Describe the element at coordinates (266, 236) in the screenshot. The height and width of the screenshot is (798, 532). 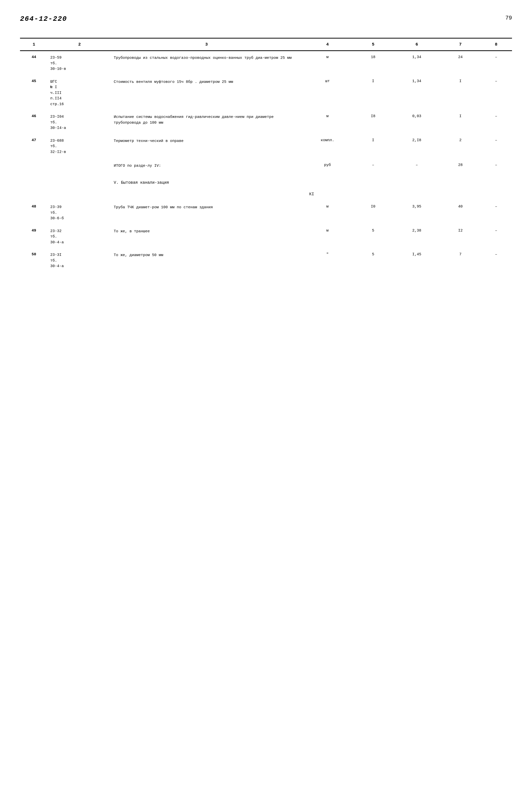
I see `table-row: 49 23-32тб.30-4-а То же, в траншее м 5 2…` at that location.